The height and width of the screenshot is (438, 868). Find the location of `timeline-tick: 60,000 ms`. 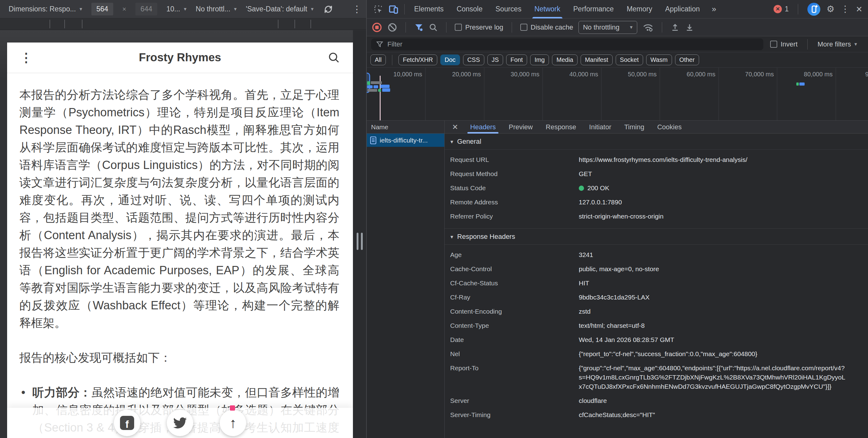

timeline-tick: 60,000 ms is located at coordinates (701, 74).